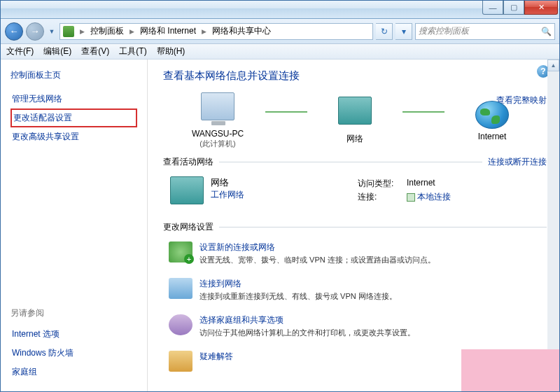  I want to click on sidebar-see-also: 另请参阅, so click(74, 314).